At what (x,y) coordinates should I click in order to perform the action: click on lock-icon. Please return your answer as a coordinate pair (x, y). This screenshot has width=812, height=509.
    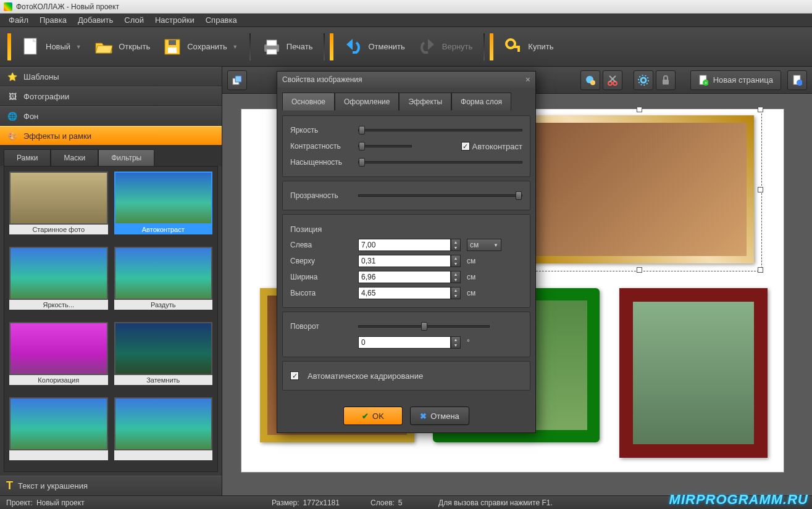
    Looking at the image, I should click on (666, 80).